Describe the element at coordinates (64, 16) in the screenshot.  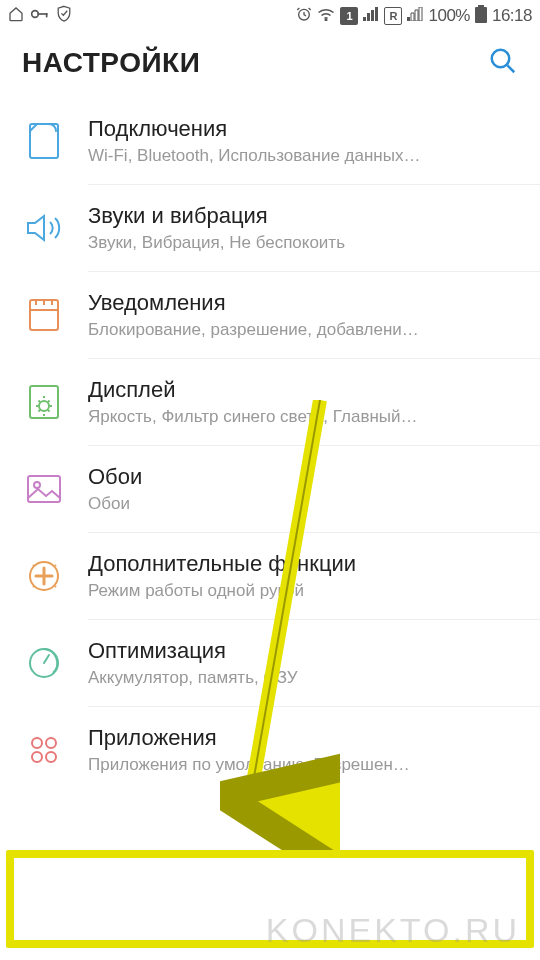
I see `shield-icon` at that location.